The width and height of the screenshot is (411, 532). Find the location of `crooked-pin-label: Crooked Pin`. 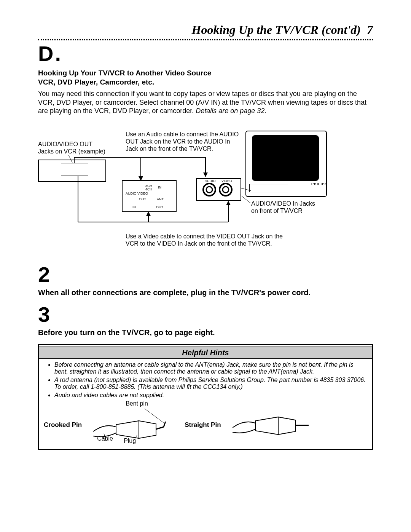

crooked-pin-label: Crooked Pin is located at coordinates (63, 425).